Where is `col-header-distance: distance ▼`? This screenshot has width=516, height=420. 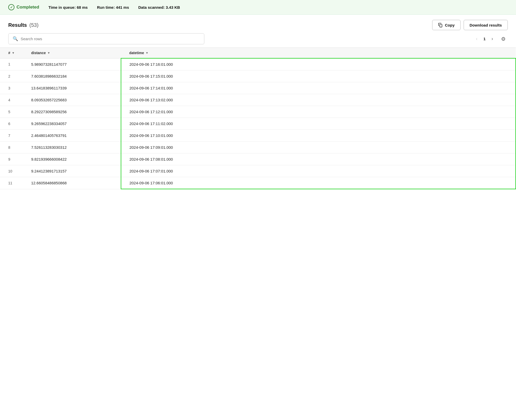 col-header-distance: distance ▼ is located at coordinates (72, 53).